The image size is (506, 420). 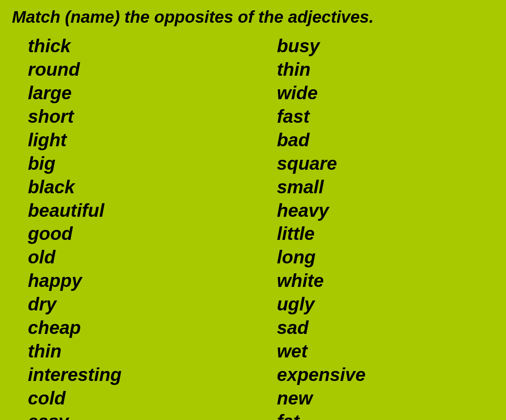 What do you see at coordinates (374, 257) in the screenshot?
I see `right-word-item: long` at bounding box center [374, 257].